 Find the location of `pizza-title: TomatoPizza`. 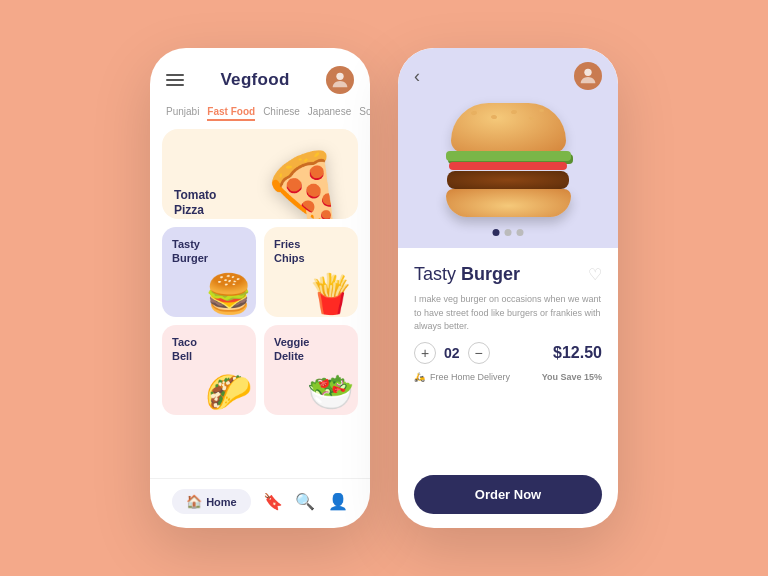

pizza-title: TomatoPizza is located at coordinates (195, 204).